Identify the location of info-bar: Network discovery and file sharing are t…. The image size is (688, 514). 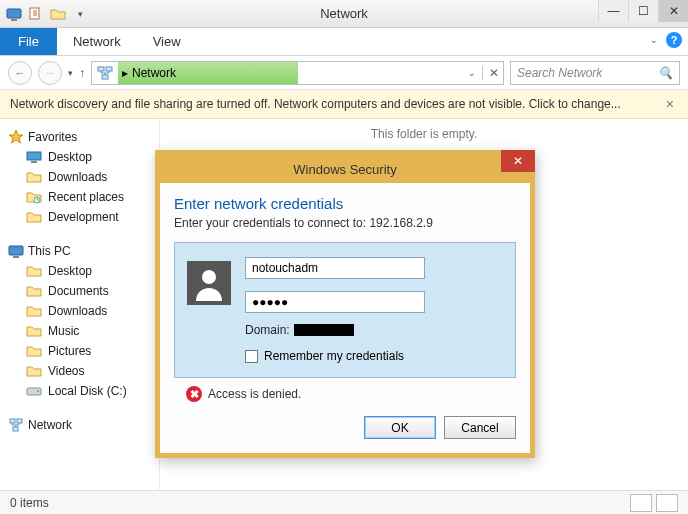
(344, 104).